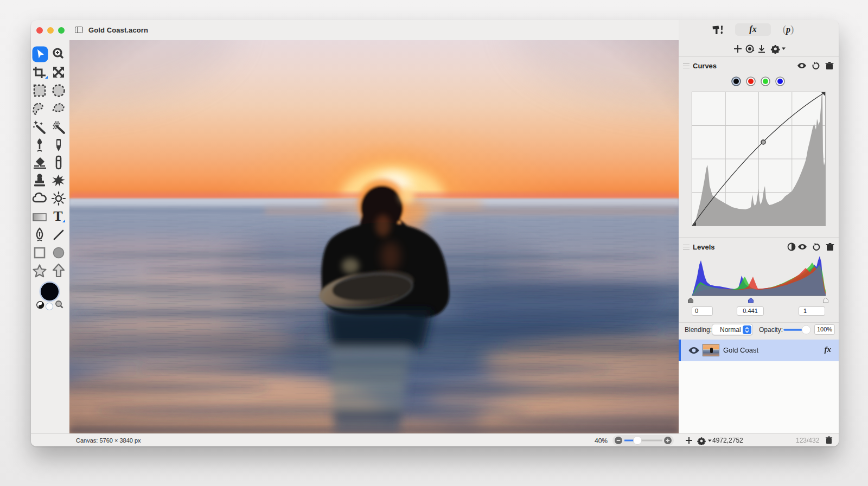  What do you see at coordinates (58, 216) in the screenshot?
I see `svg-text: T` at bounding box center [58, 216].